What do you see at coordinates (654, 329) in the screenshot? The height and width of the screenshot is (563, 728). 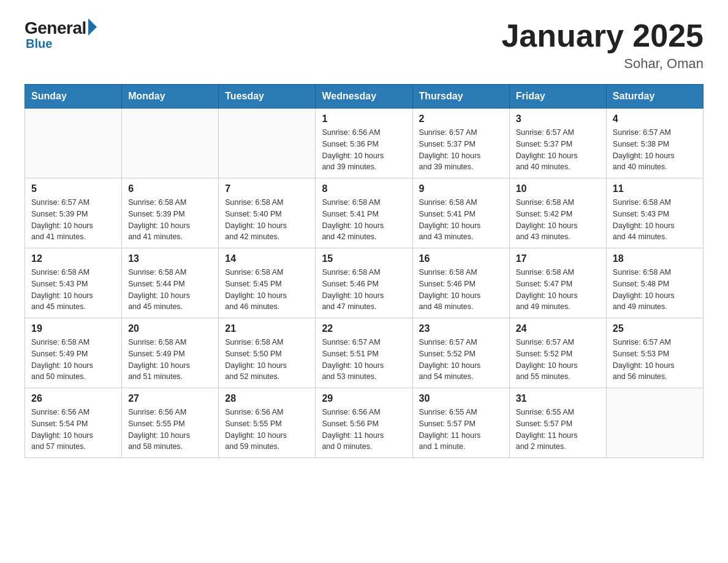 I see `day-number: 25` at bounding box center [654, 329].